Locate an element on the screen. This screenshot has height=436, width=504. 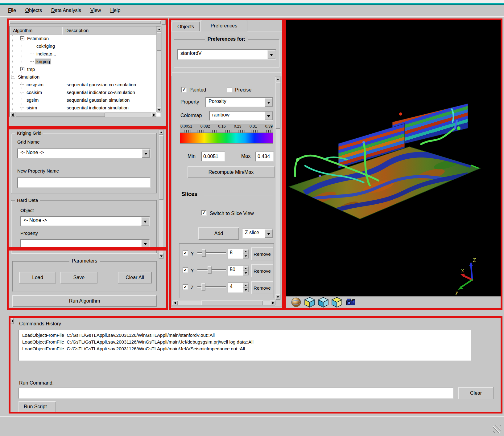
object-combobox: <- None -> is located at coordinates (85, 221).